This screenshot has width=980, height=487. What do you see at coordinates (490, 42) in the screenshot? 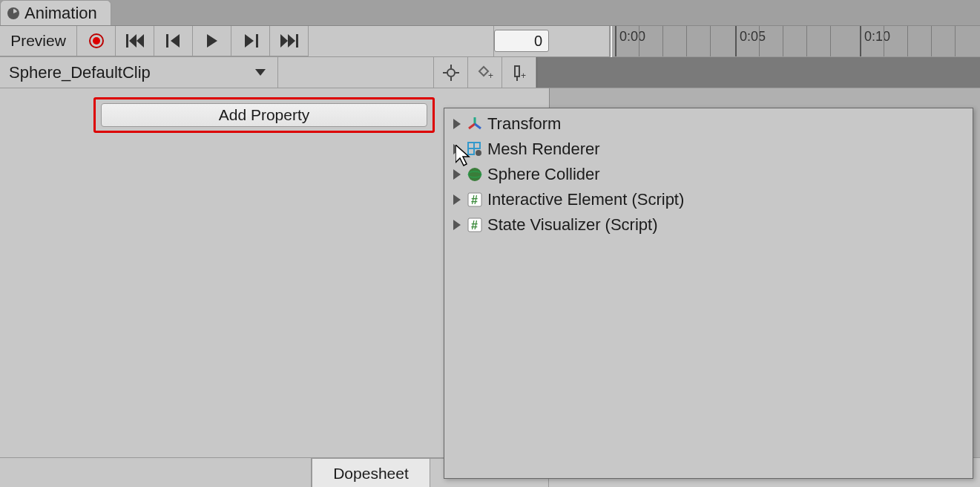
I see `toolbar: Preview 0 0:00 0:05 0:10` at bounding box center [490, 42].